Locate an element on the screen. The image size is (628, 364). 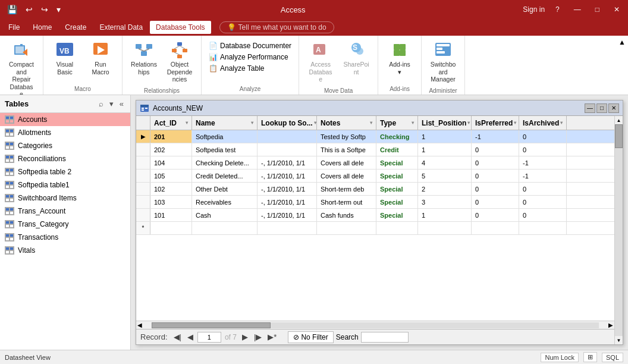
cell-type-1: Checking is located at coordinates (397, 137).